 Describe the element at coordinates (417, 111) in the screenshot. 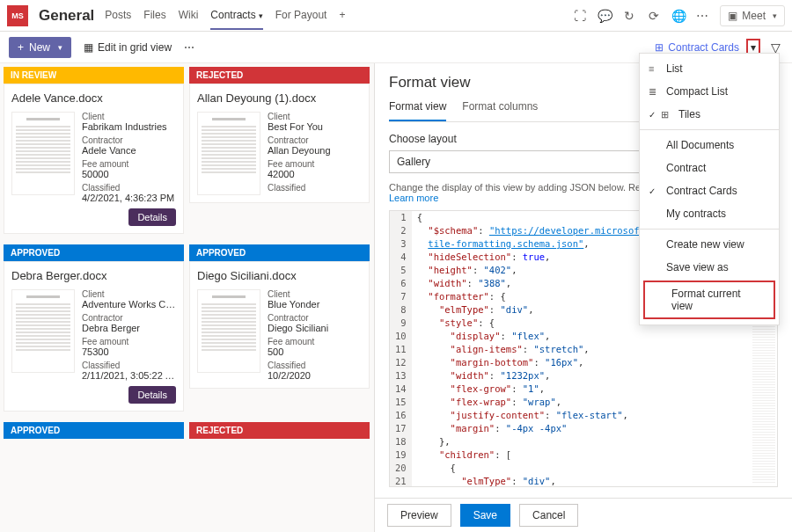

I see `panel-tab-format-view: Format view` at that location.